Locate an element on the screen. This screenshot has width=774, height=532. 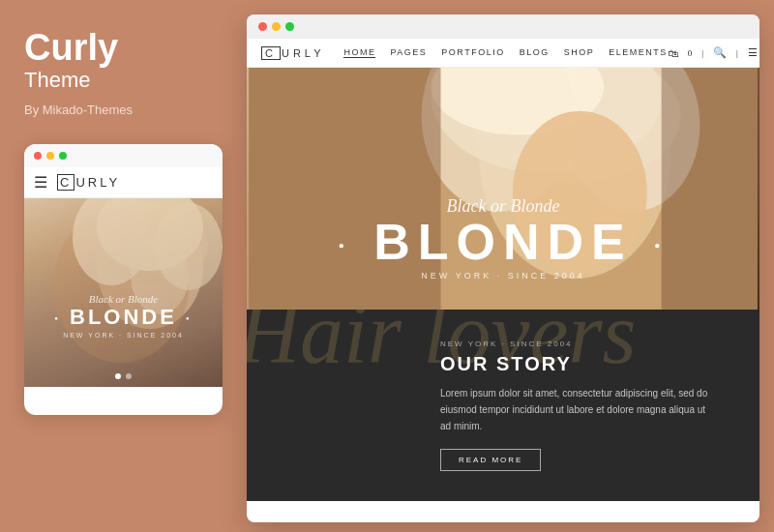
logo-bracket-desktop: C is located at coordinates (271, 53).